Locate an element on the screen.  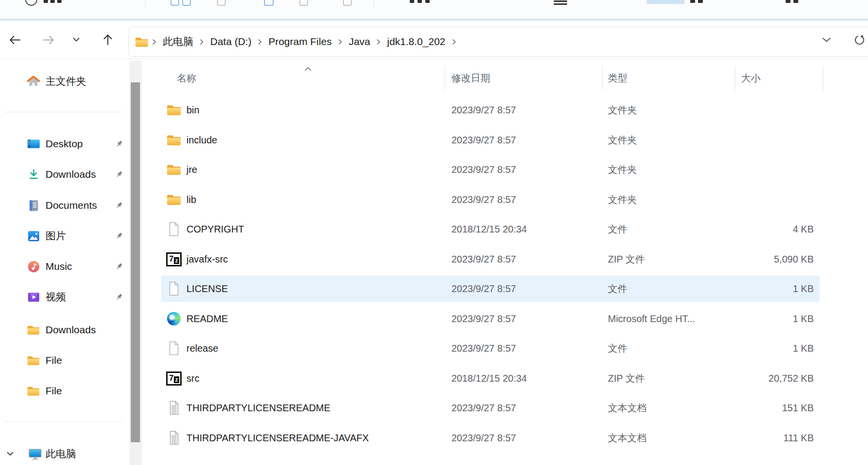
breadcrumb-item-data-d: Data (D:) is located at coordinates (231, 42).